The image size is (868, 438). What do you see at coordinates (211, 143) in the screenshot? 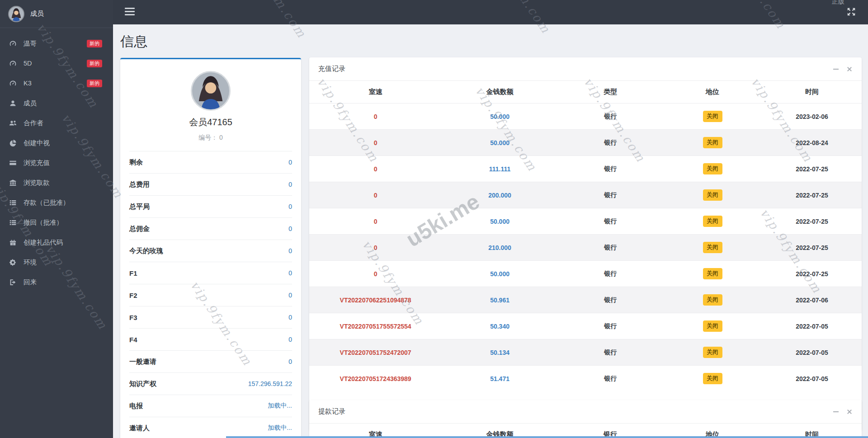
I see `member-id: 编号： 0` at bounding box center [211, 143].